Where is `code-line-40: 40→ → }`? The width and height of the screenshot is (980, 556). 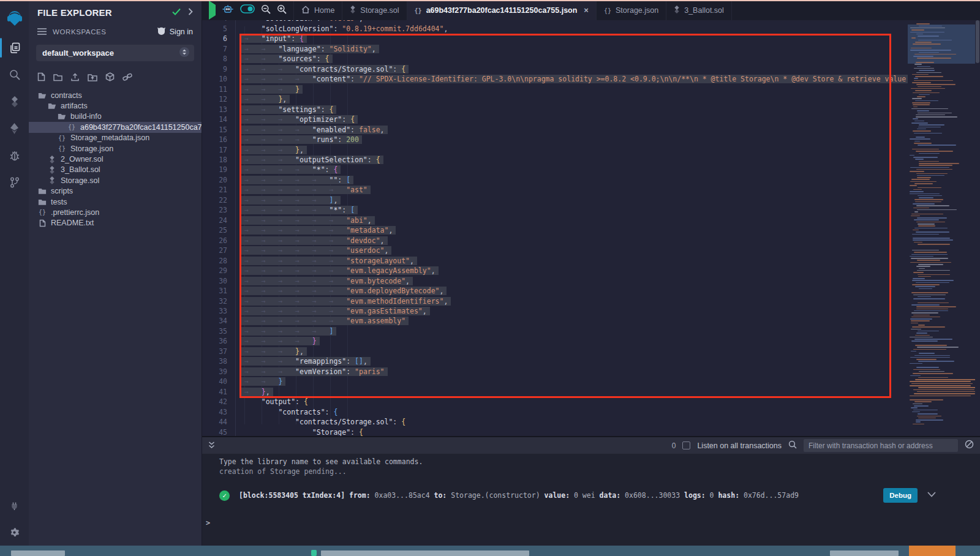
code-line-40: 40→ → } is located at coordinates (555, 381).